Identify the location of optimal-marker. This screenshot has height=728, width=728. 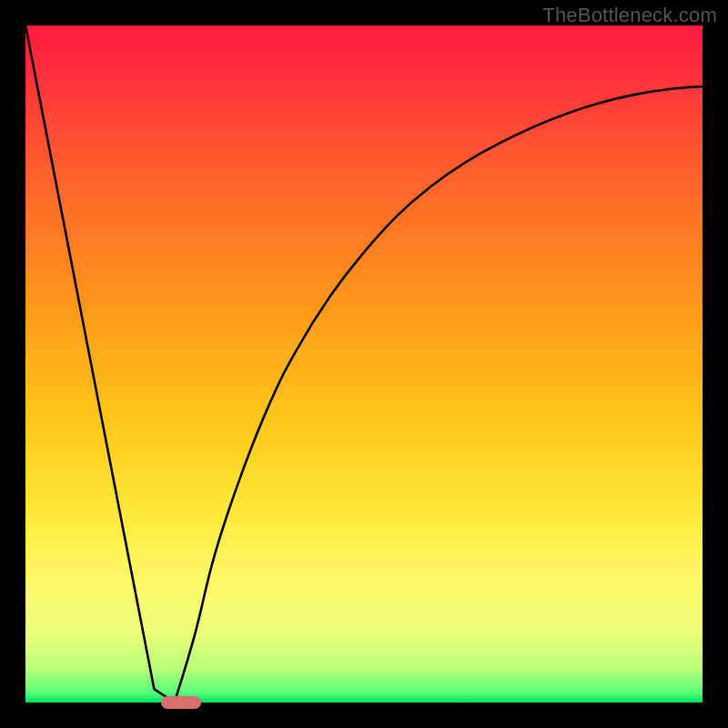
(182, 703).